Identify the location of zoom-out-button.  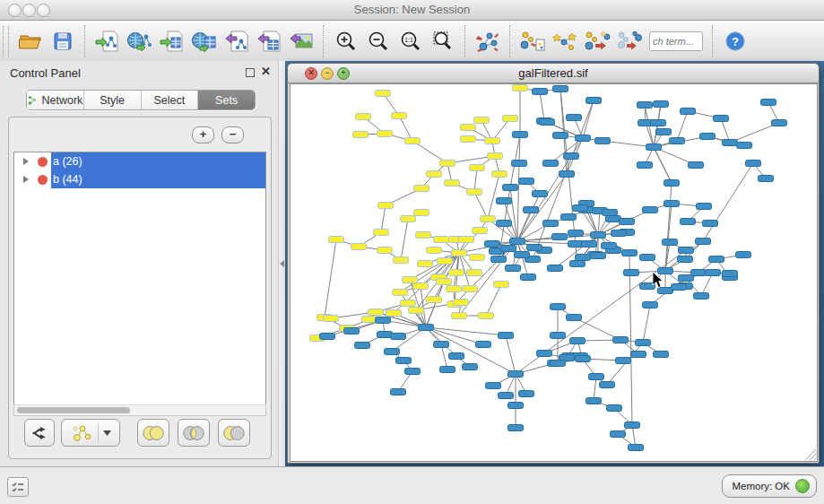
(378, 41).